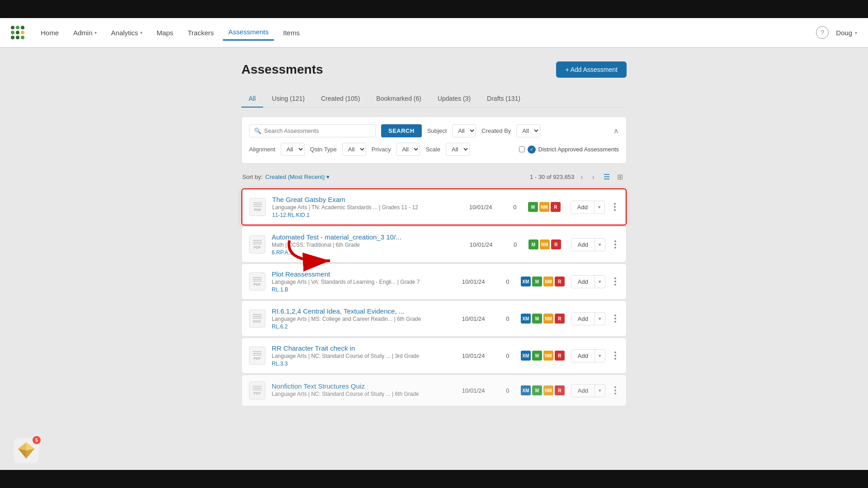 This screenshot has width=868, height=488. What do you see at coordinates (615, 390) in the screenshot?
I see `more-button-nonfiction` at bounding box center [615, 390].